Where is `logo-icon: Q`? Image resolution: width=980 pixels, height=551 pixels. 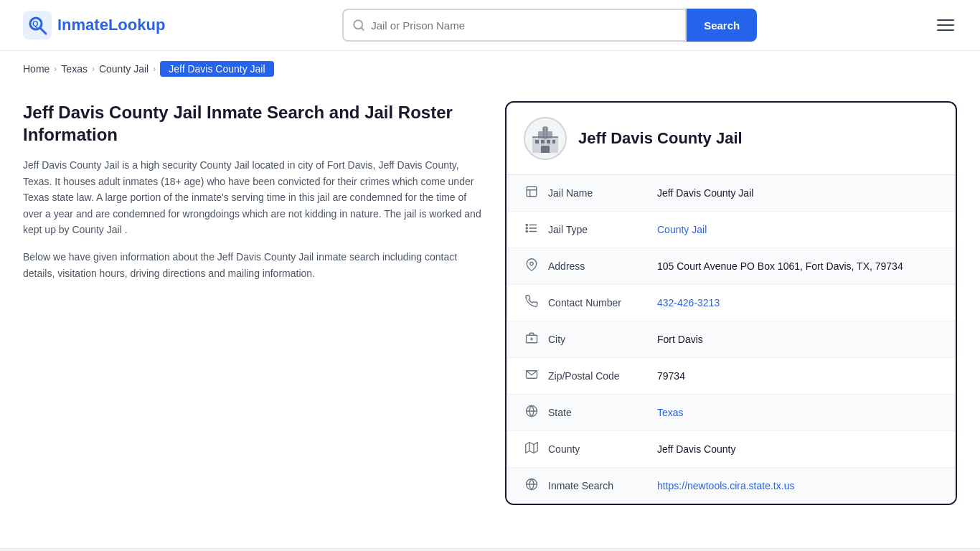 logo-icon: Q is located at coordinates (37, 25).